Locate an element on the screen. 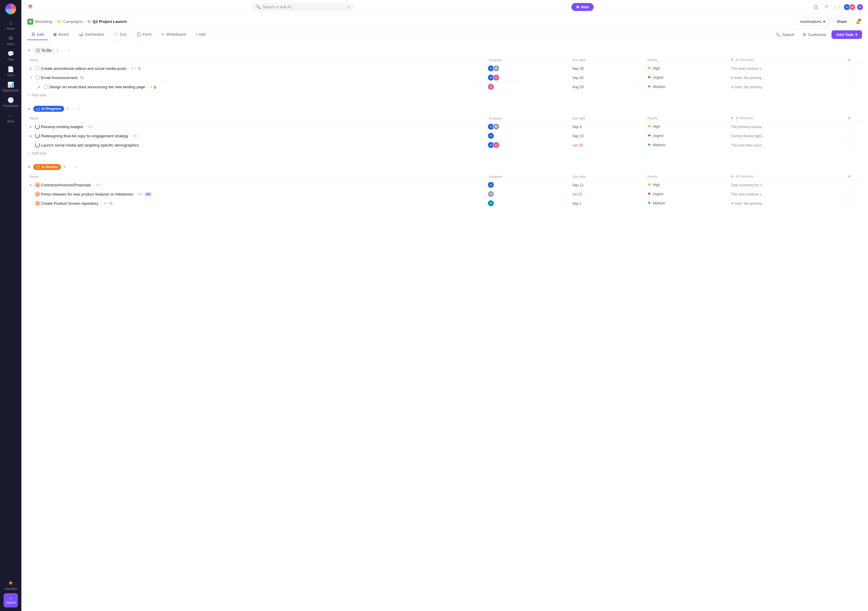 The height and width of the screenshot is (611, 868). group-todo-header: ▼ To Do 2 ··· + is located at coordinates (445, 51).